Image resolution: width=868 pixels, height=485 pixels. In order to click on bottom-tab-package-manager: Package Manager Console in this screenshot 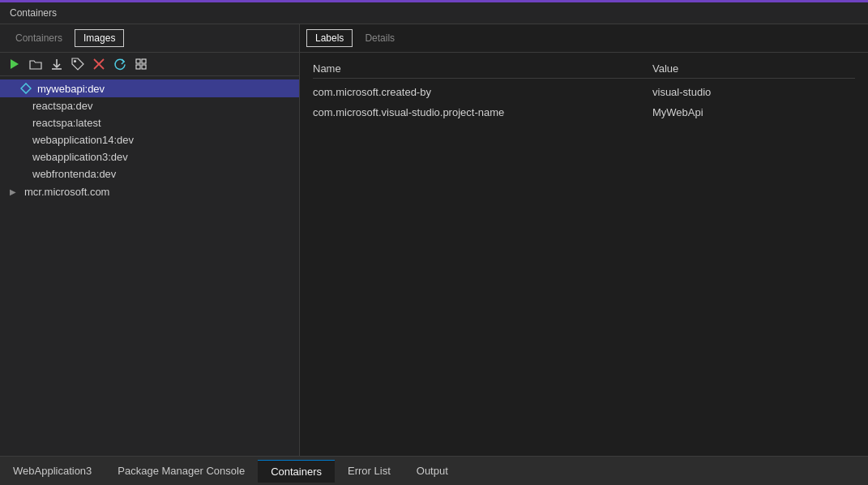, I will do `click(182, 470)`.